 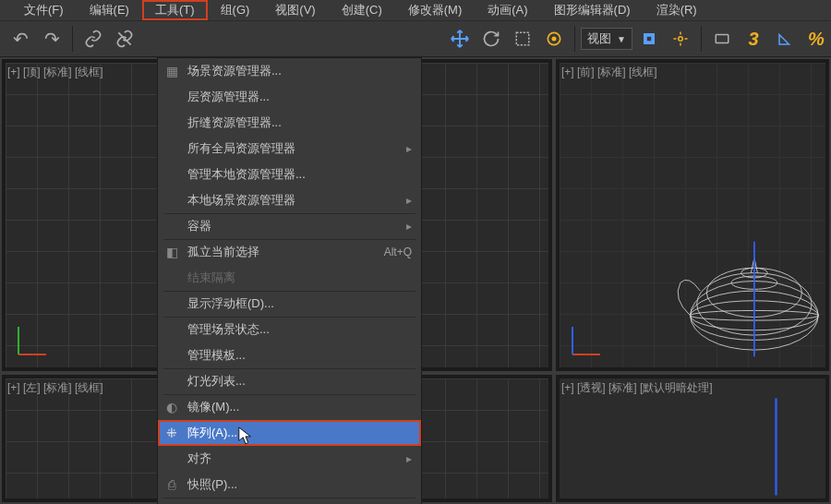 I want to click on array-icon: ⁜, so click(x=172, y=433).